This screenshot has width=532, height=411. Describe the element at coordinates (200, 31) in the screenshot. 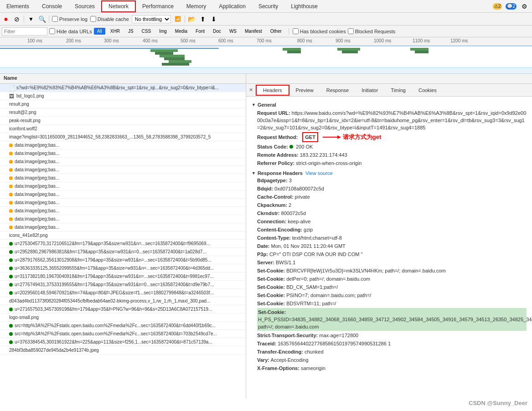

I see `filter-font: Font` at that location.